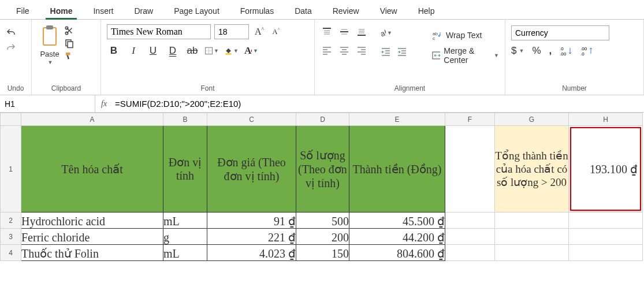 The image size is (644, 298). What do you see at coordinates (153, 51) in the screenshot?
I see `underline-button: U` at bounding box center [153, 51].